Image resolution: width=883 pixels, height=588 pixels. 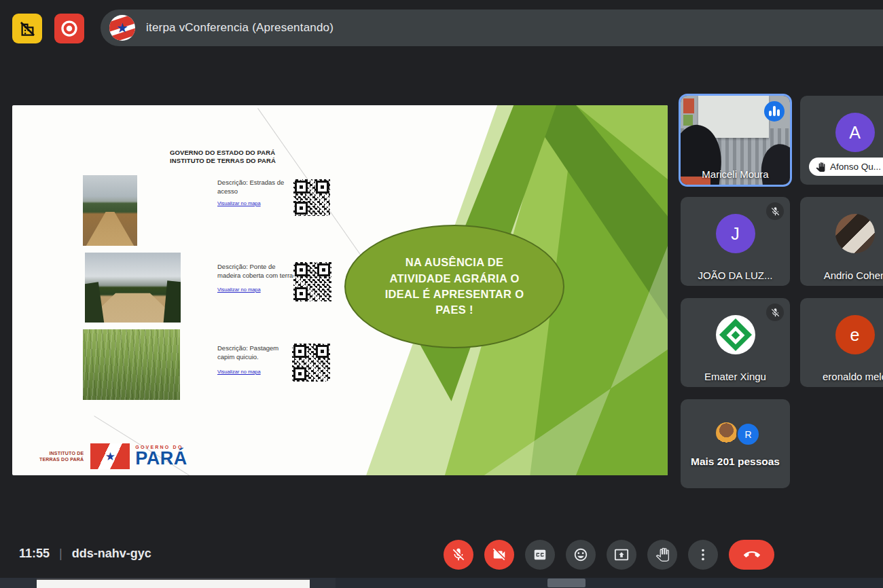 What do you see at coordinates (842, 276) in the screenshot?
I see `participant-name: Andrio Cohen` at bounding box center [842, 276].